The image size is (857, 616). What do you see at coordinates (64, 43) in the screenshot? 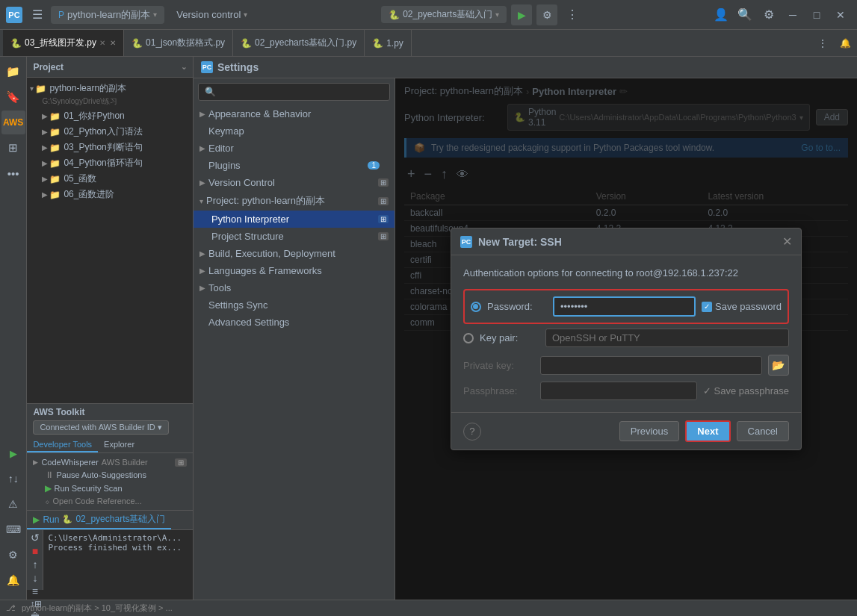
I see `editor-tab-0: 🐍 03_折线图开发.py ✕ ✕` at bounding box center [64, 43].